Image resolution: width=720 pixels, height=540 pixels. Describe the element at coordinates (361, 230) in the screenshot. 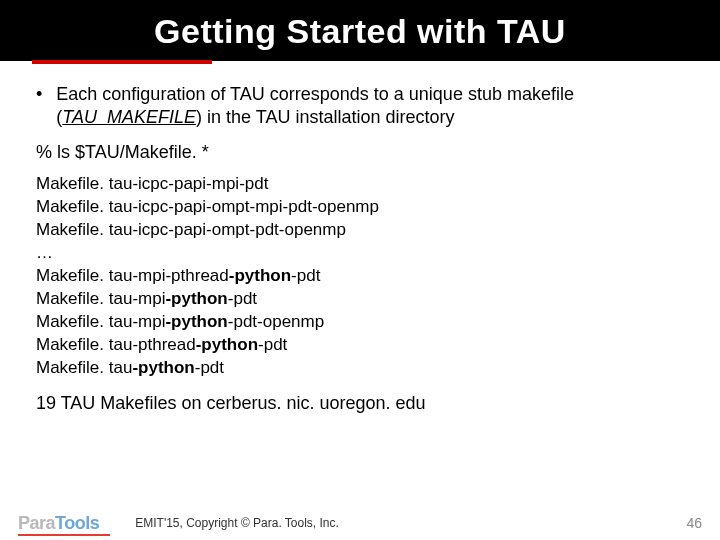

I see `makefile-row: Makefile. tau-icpc-papi-ompt-pdt-openmp` at that location.